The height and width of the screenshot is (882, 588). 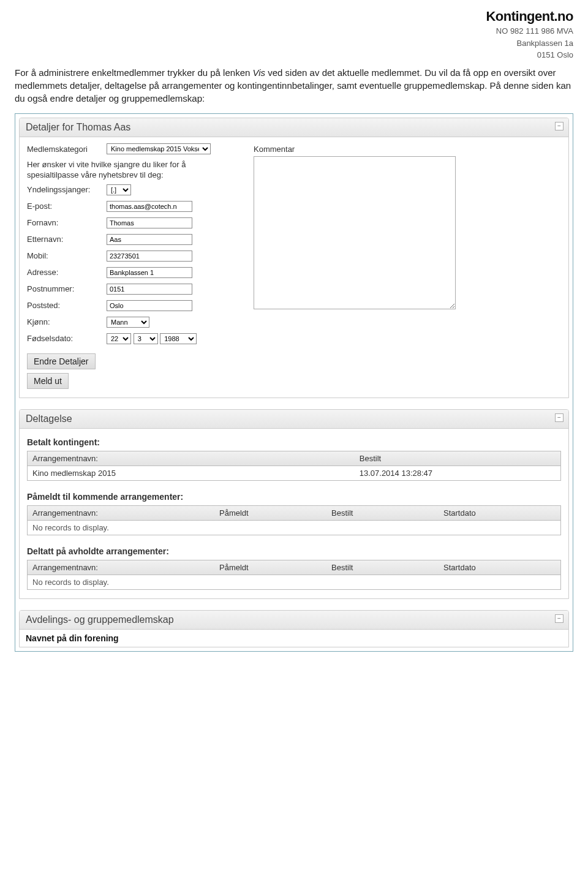 What do you see at coordinates (67, 223) in the screenshot?
I see `label-fornavn: Fornavn:` at bounding box center [67, 223].